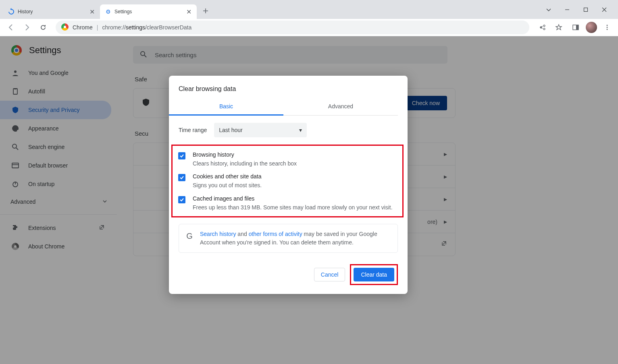  Describe the element at coordinates (293, 199) in the screenshot. I see `checkbox-title: Cached images and files` at that location.